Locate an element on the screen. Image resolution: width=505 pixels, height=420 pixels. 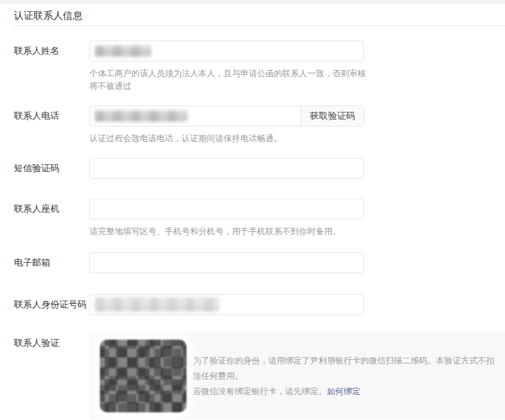
contact-phone-label: 联系人电话 is located at coordinates (52, 113).